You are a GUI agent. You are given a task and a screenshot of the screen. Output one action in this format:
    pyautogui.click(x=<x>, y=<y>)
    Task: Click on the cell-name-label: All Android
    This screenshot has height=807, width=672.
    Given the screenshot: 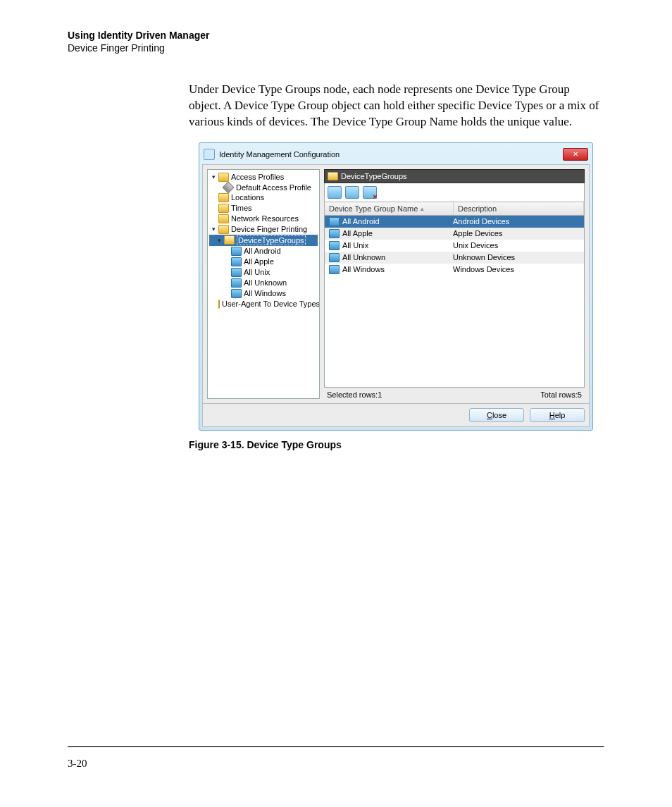 What is the action you would take?
    pyautogui.click(x=361, y=221)
    